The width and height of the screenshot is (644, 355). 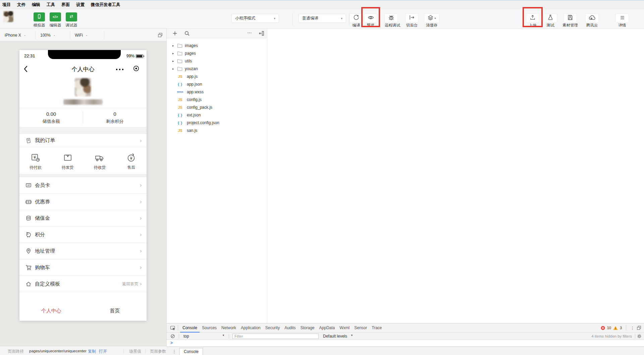 I want to click on compile-button, so click(x=356, y=18).